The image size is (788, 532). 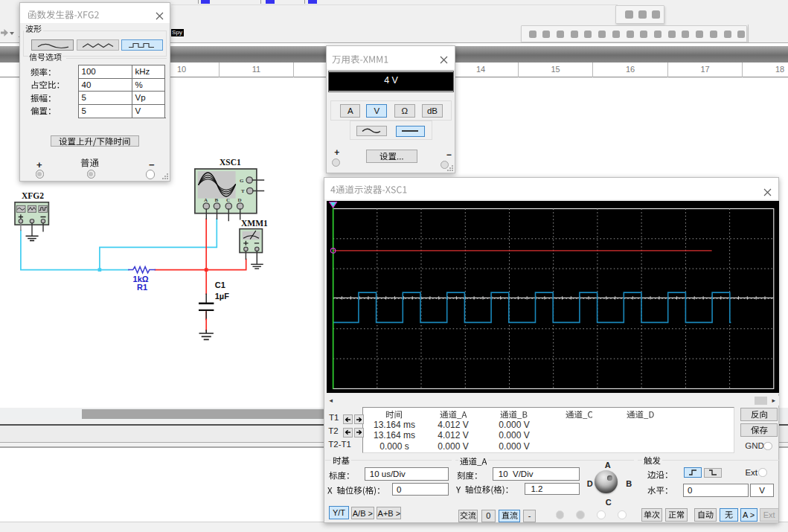 What do you see at coordinates (33, 196) in the screenshot?
I see `svg-text: XFG2` at bounding box center [33, 196].